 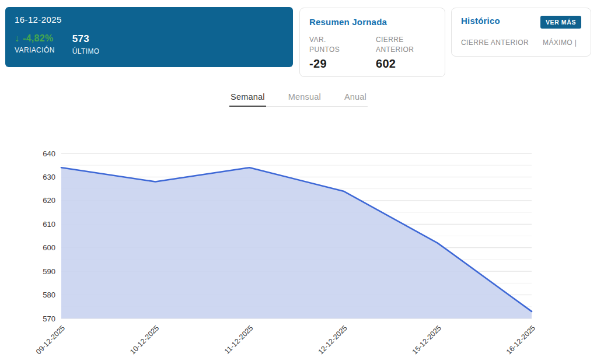 What do you see at coordinates (39, 38) in the screenshot?
I see `variation-value: -4,82%` at bounding box center [39, 38].